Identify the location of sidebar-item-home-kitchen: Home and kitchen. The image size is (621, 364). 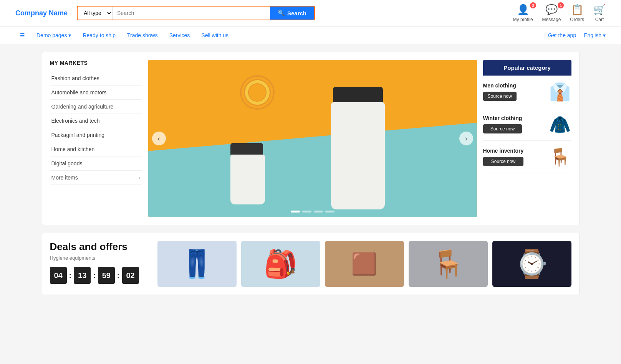
(96, 150).